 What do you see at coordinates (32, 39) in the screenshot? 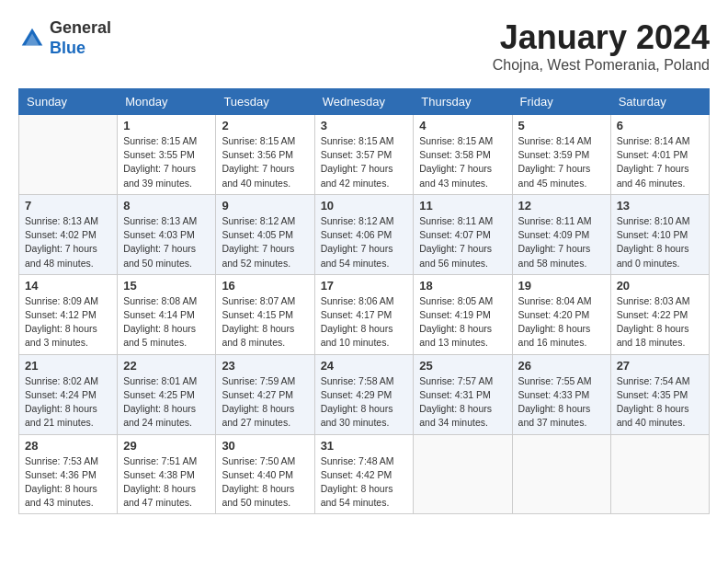
I see `logo-icon` at bounding box center [32, 39].